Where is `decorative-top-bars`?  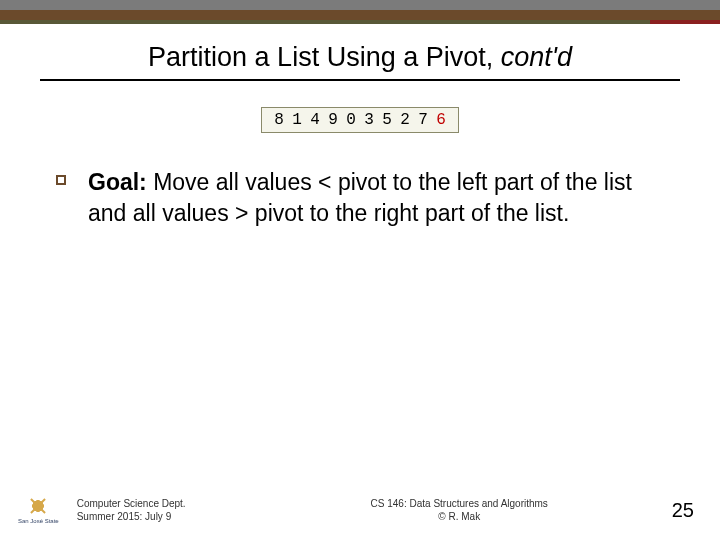
decorative-top-bars is located at coordinates (360, 12).